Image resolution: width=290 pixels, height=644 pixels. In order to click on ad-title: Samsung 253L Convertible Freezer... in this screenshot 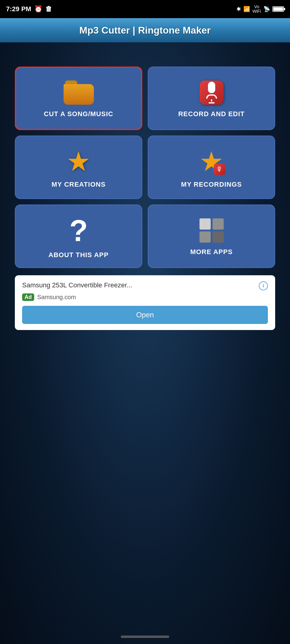, I will do `click(77, 285)`.